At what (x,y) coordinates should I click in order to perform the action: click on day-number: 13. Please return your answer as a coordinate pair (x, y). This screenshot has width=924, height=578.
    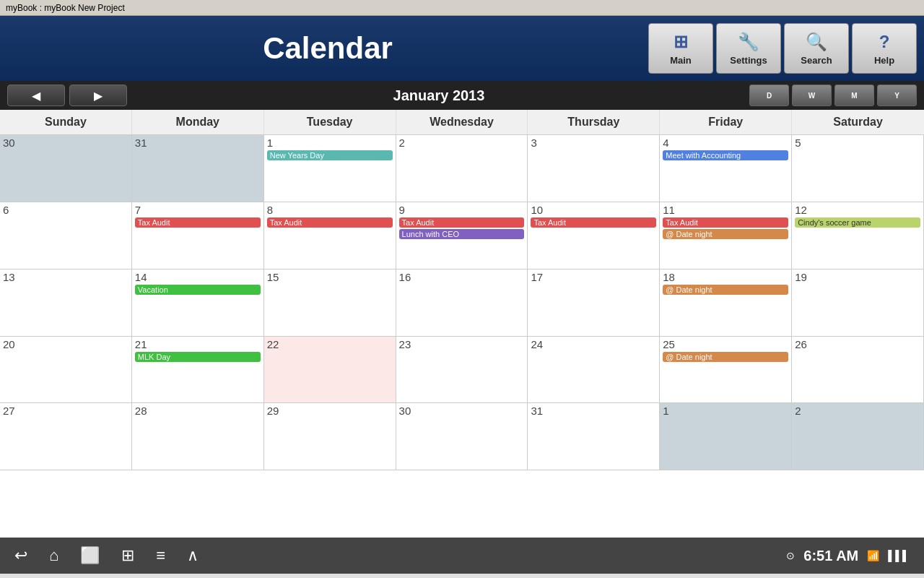
    Looking at the image, I should click on (66, 277).